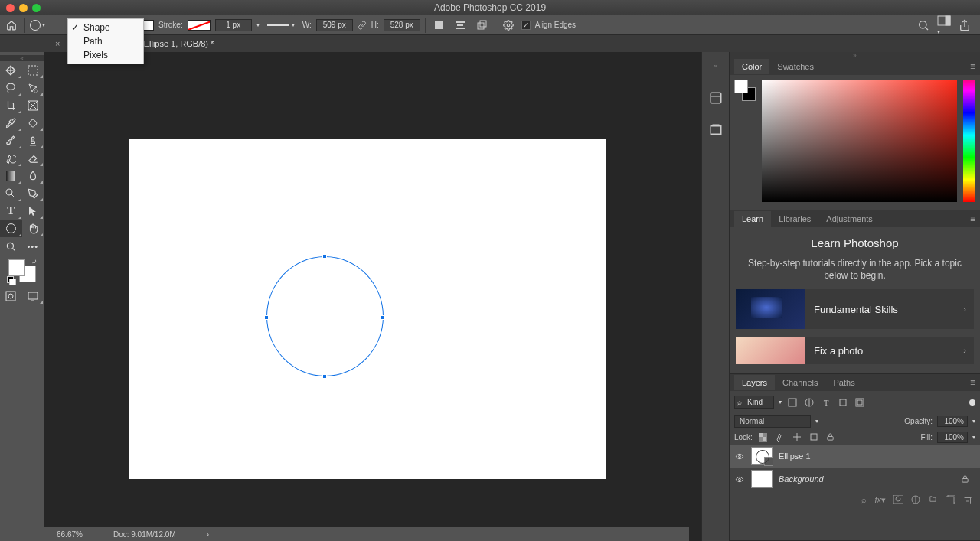  Describe the element at coordinates (745, 90) in the screenshot. I see `panel-color-swatches` at that location.